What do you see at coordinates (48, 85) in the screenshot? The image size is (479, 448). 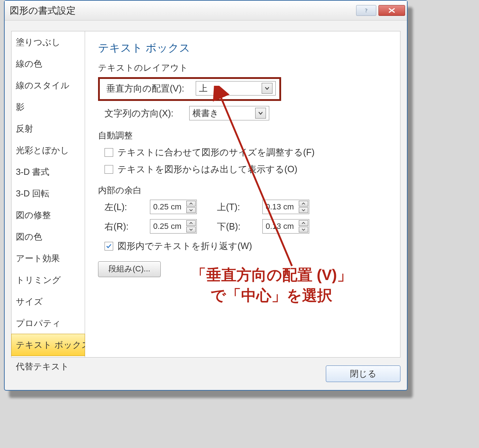 I see `sidebar-item-line-style: 線のスタイル` at bounding box center [48, 85].